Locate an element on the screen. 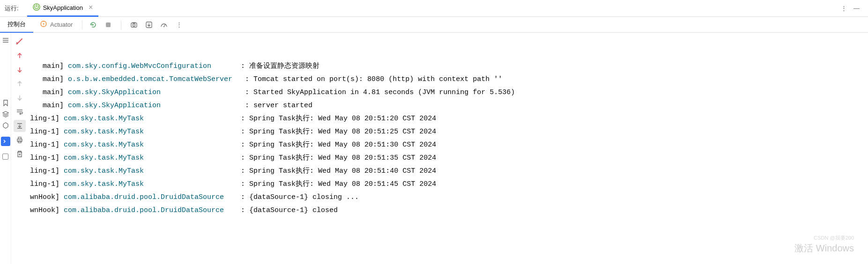  close-icon: × is located at coordinates (91, 7).